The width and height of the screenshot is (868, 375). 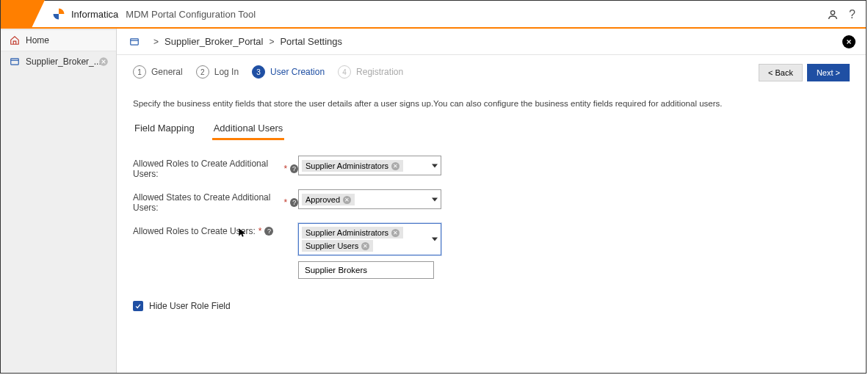 What do you see at coordinates (217, 72) in the screenshot?
I see `wizard-step-login: 2 Log In` at bounding box center [217, 72].